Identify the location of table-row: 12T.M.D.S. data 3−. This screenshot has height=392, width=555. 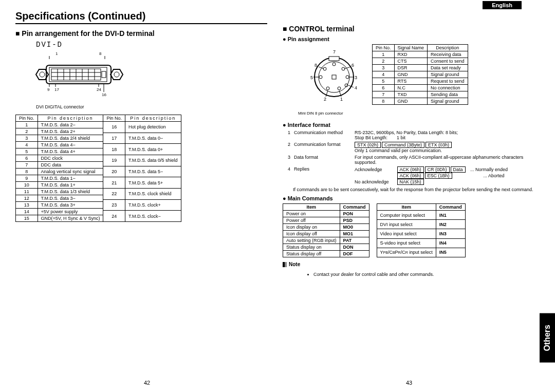
(60, 198).